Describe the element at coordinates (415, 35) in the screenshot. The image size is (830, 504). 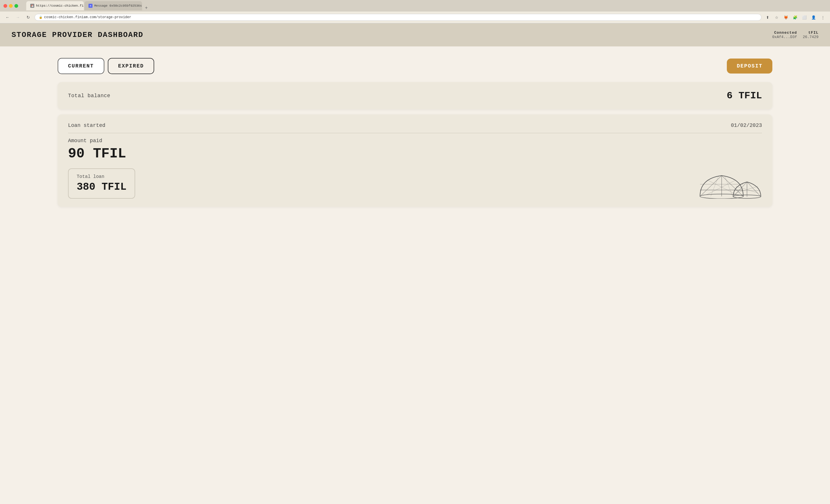
I see `app-header: STORAGE PROVIDER DASHBOARD Connected 0xA…` at that location.